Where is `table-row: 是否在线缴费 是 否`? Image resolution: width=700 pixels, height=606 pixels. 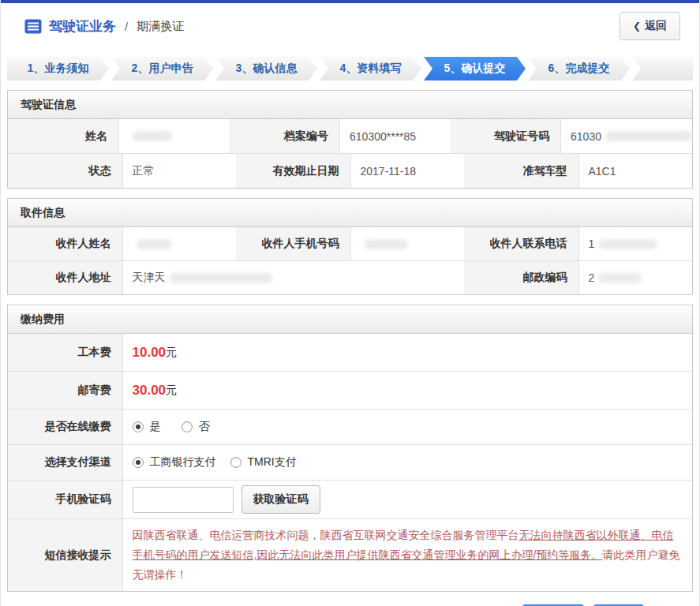 table-row: 是否在线缴费 是 否 is located at coordinates (350, 426).